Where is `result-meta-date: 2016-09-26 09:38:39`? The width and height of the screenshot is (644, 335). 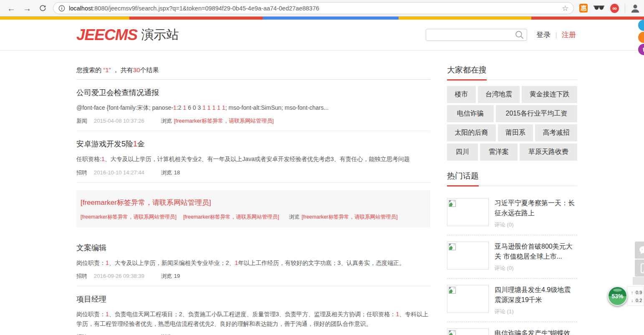
result-meta-date: 2016-09-26 09:38:39 is located at coordinates (119, 276).